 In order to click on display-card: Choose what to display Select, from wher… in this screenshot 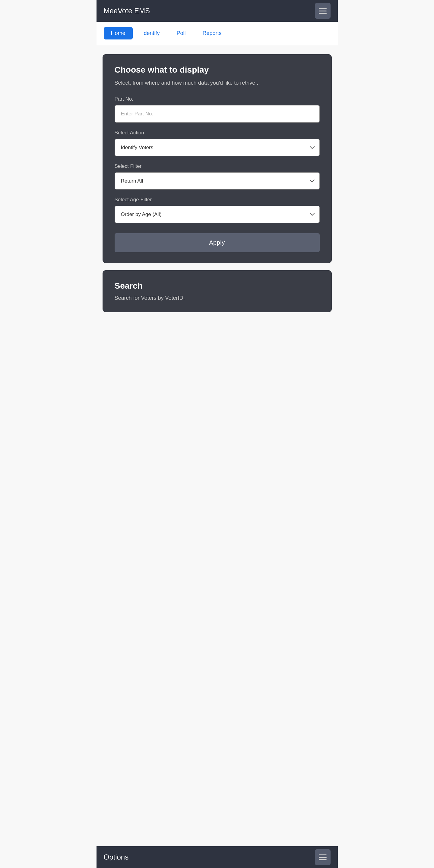, I will do `click(217, 159)`.